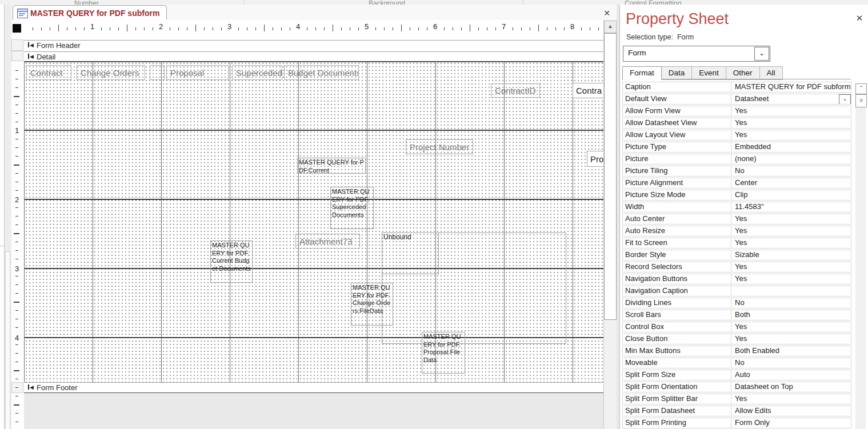 The image size is (868, 429). I want to click on tab-all: All, so click(771, 73).